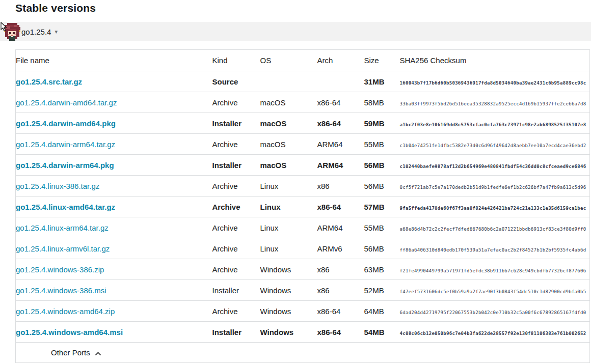  Describe the element at coordinates (61, 290) in the screenshot. I see `file-link: go1.25.4.windows-386.msi` at that location.